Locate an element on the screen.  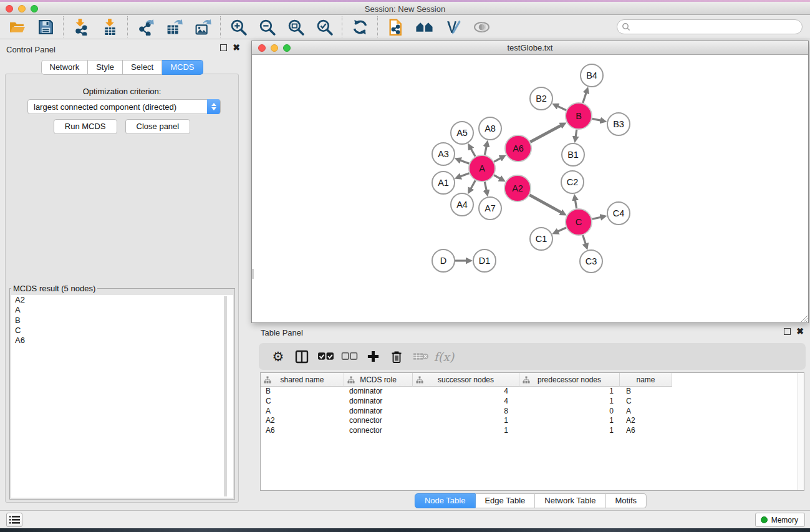
table-row: Cdominator41C is located at coordinates (533, 402).